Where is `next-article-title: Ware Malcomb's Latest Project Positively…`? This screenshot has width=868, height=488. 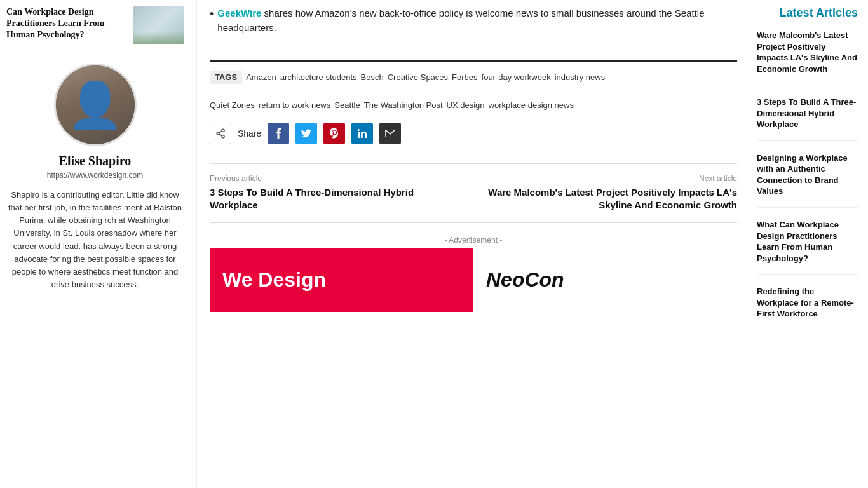
next-article-title: Ware Malcomb's Latest Project Positively… is located at coordinates (613, 198).